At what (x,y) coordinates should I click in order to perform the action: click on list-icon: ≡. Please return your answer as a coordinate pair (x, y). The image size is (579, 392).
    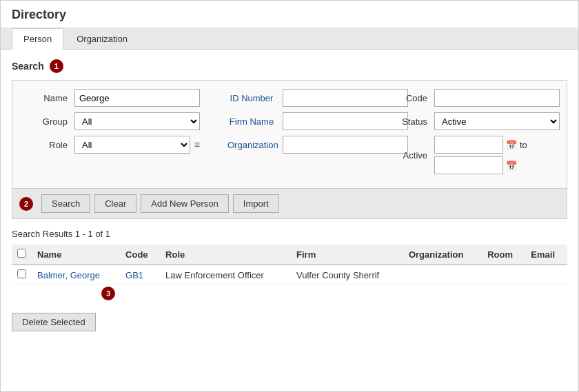
    Looking at the image, I should click on (197, 145).